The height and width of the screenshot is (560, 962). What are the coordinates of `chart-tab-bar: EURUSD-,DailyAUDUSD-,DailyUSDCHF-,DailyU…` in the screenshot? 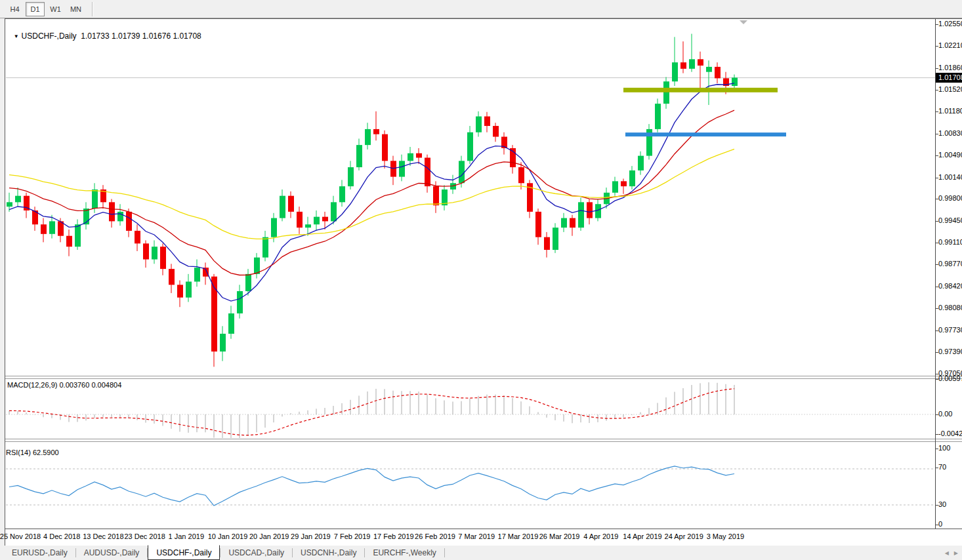 It's located at (481, 553).